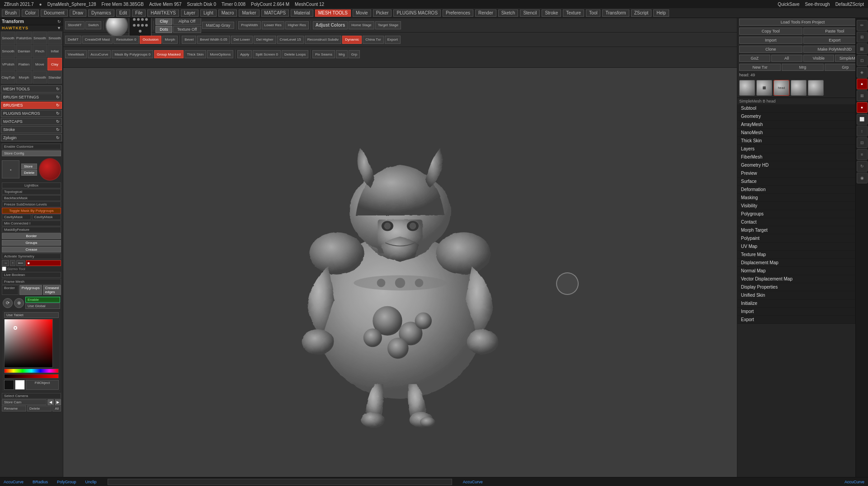  What do you see at coordinates (42, 300) in the screenshot?
I see `enable-gizmo-btn: Enable` at bounding box center [42, 300].